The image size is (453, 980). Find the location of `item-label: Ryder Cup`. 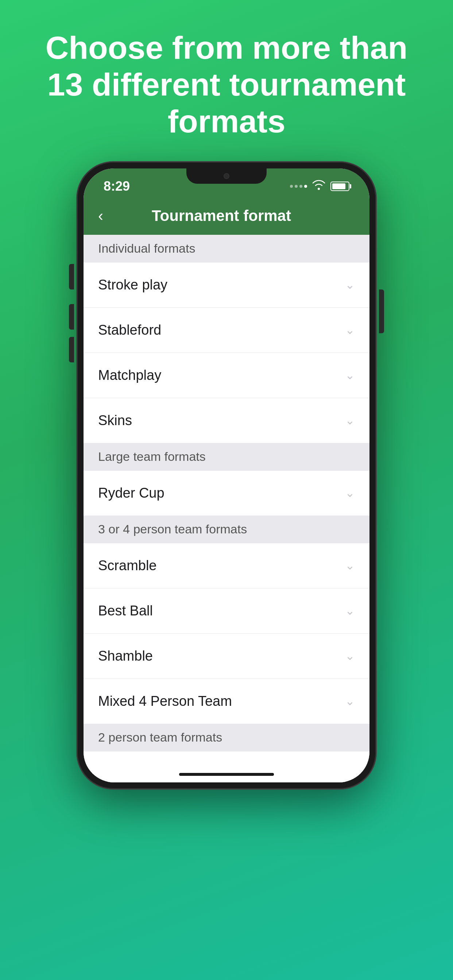

item-label: Ryder Cup is located at coordinates (131, 493).